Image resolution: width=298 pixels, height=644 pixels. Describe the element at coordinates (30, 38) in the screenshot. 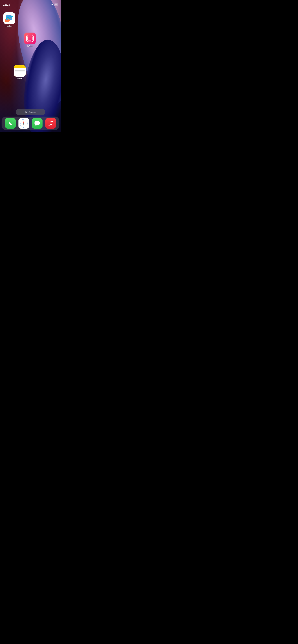

I see `inshot-icon` at that location.